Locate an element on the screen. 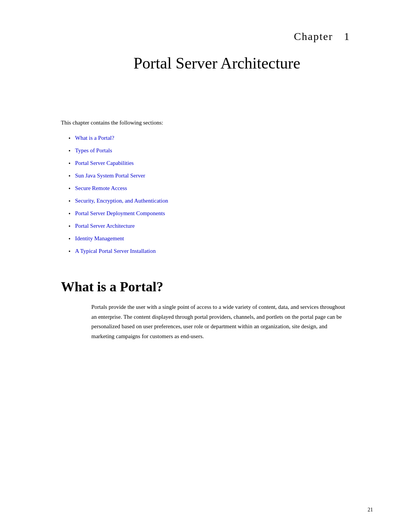  intro-text: This chapter contains the following sect… is located at coordinates (217, 123).